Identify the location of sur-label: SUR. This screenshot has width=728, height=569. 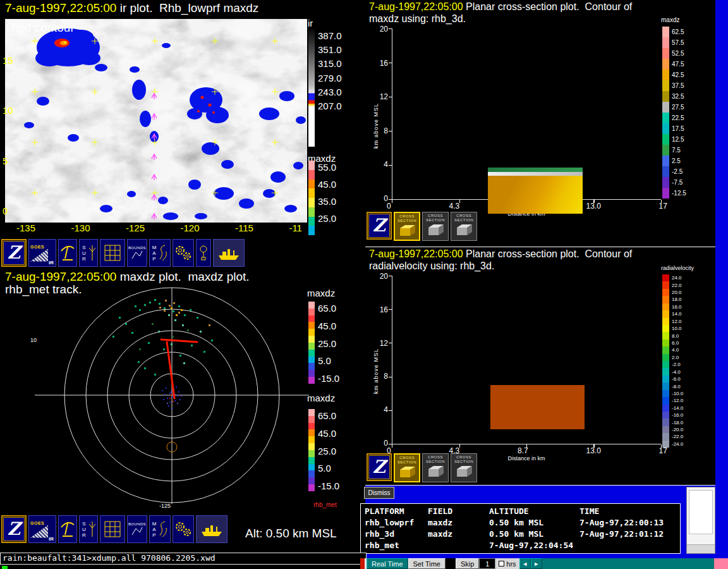
(85, 253).